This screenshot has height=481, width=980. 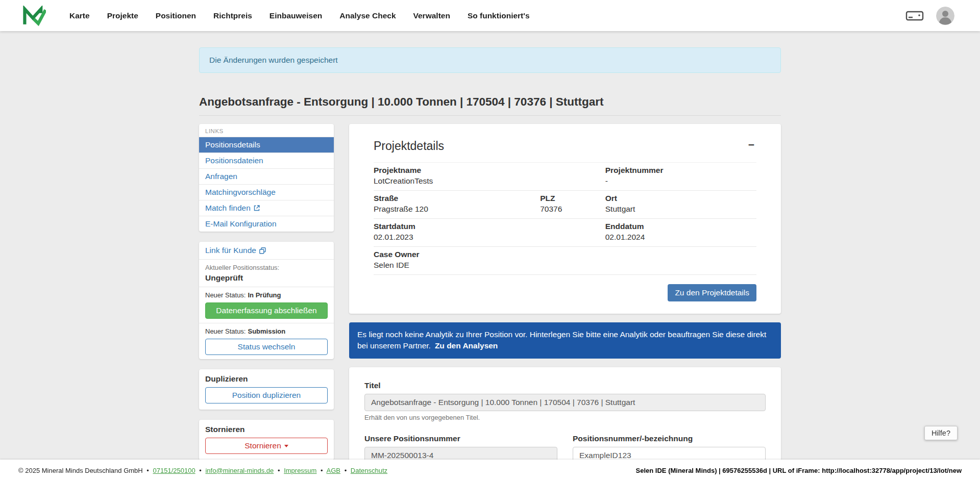 What do you see at coordinates (432, 16) in the screenshot?
I see `nav-item-verwalten: Verwalten` at bounding box center [432, 16].